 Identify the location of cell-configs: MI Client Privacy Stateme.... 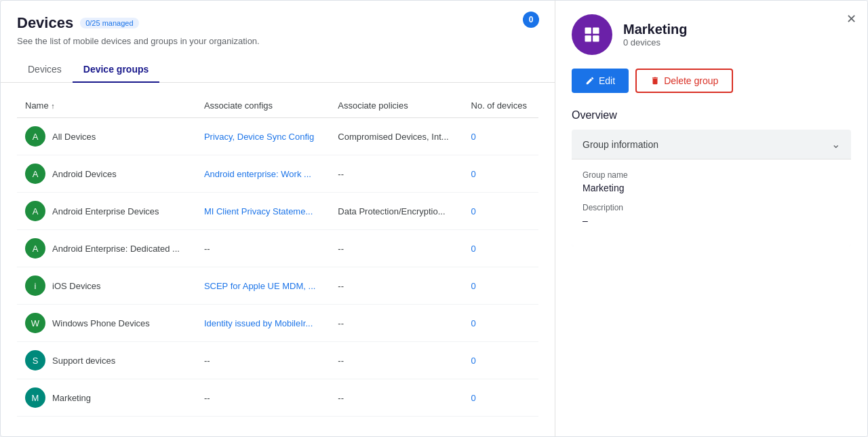
(263, 212).